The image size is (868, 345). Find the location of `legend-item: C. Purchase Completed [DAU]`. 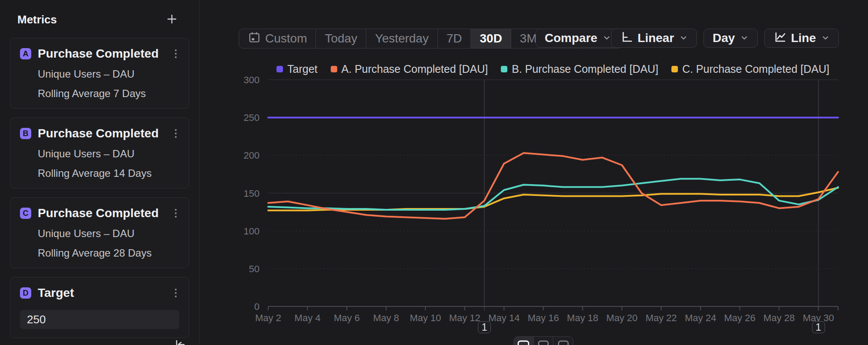

legend-item: C. Purchase Completed [DAU] is located at coordinates (750, 69).